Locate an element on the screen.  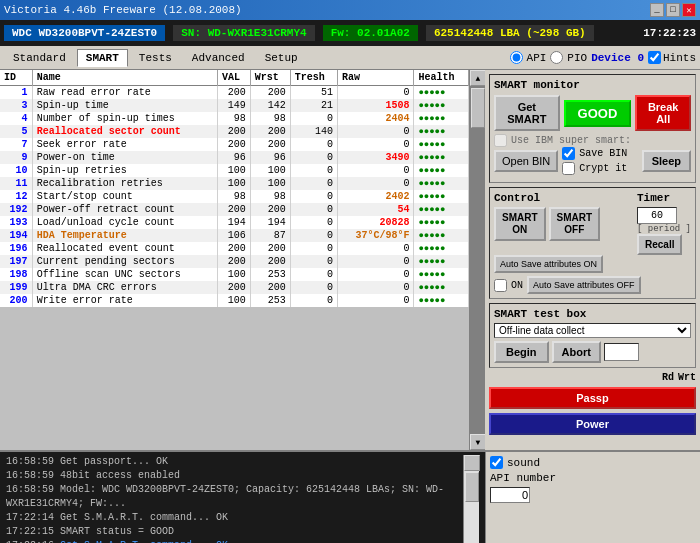
cell-name: Reallocated sector count is located at coordinates (124, 132).